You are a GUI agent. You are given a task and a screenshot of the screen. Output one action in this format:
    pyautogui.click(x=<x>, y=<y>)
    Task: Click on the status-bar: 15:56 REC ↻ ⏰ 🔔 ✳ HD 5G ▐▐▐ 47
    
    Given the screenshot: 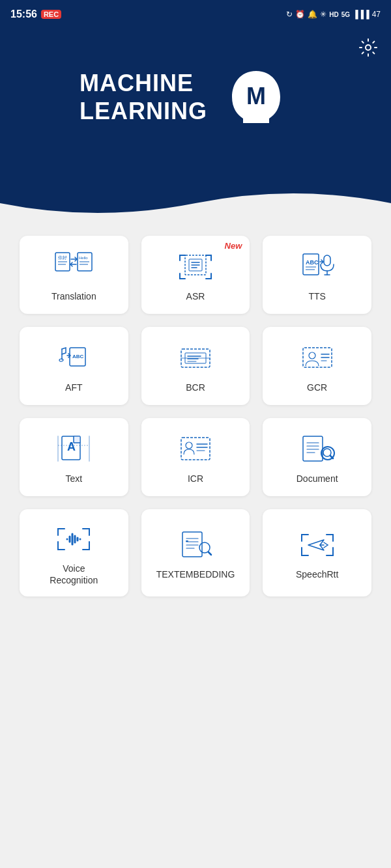 What is the action you would take?
    pyautogui.click(x=195, y=14)
    